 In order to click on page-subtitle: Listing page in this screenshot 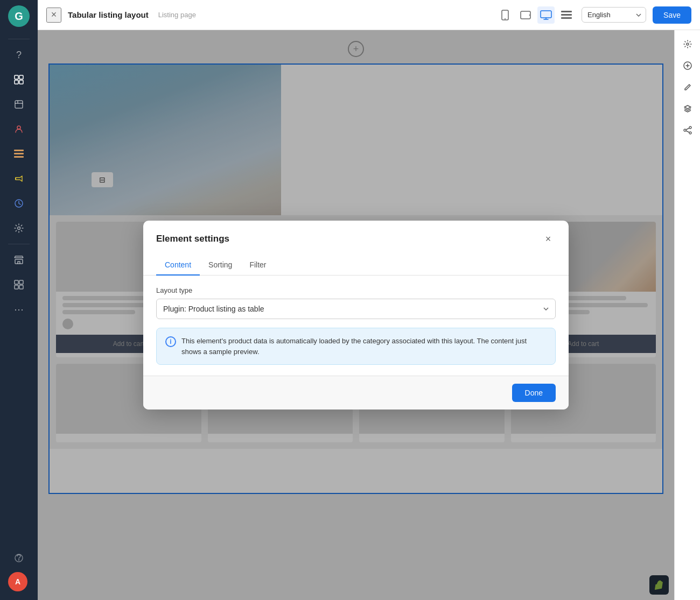, I will do `click(177, 15)`.